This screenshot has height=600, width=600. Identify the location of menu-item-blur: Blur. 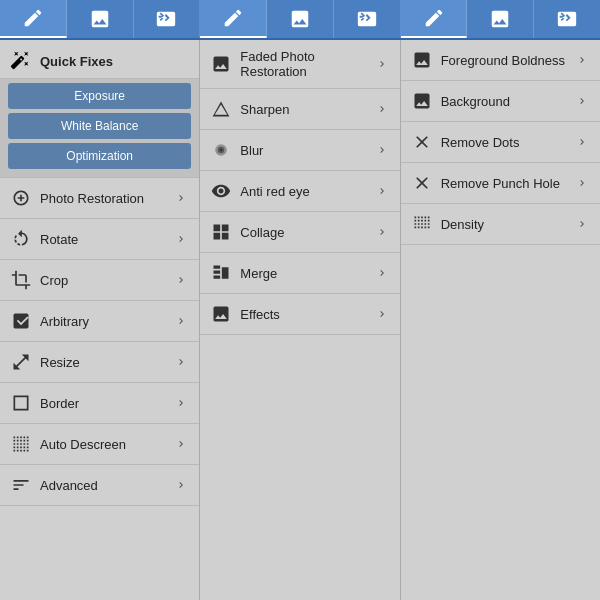
(300, 150).